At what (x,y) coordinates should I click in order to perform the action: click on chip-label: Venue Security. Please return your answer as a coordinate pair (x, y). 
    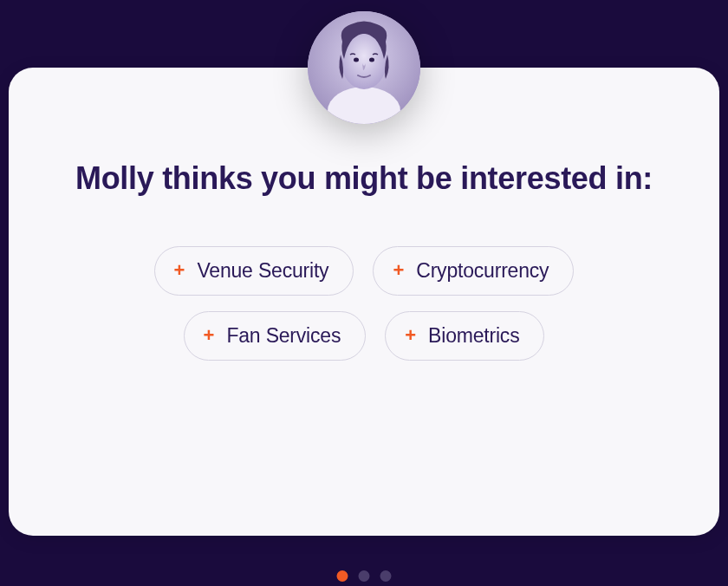
    Looking at the image, I should click on (263, 270).